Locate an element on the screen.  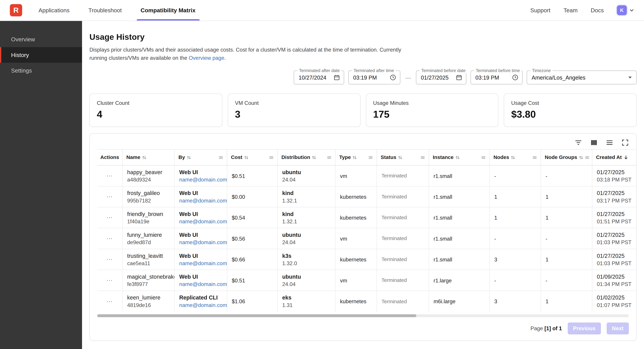
account-menu: K is located at coordinates (626, 10).